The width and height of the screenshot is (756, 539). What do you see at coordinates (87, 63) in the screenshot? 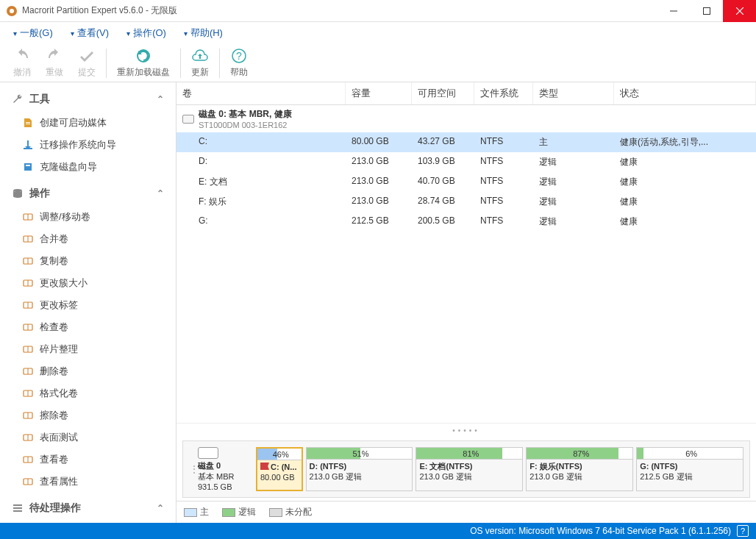
I see `commit-button: 提交` at bounding box center [87, 63].